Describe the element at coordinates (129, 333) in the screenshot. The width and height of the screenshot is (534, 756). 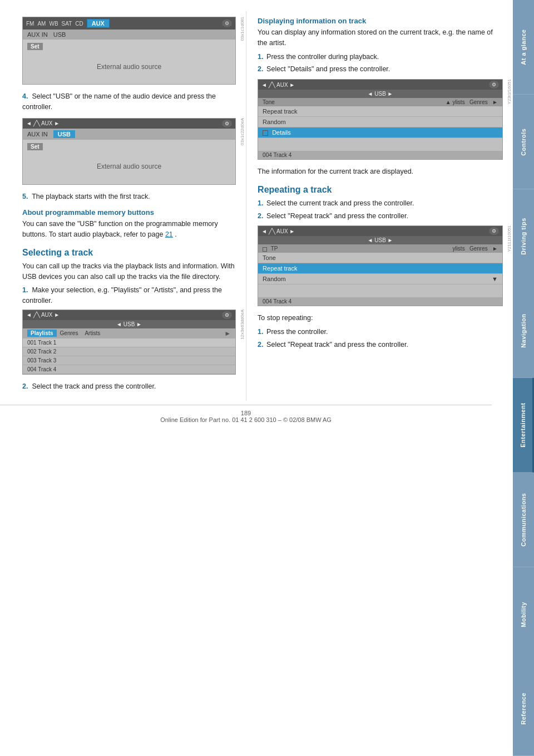
I see `playlist-tabs: Playlists Genres Artists ►` at that location.